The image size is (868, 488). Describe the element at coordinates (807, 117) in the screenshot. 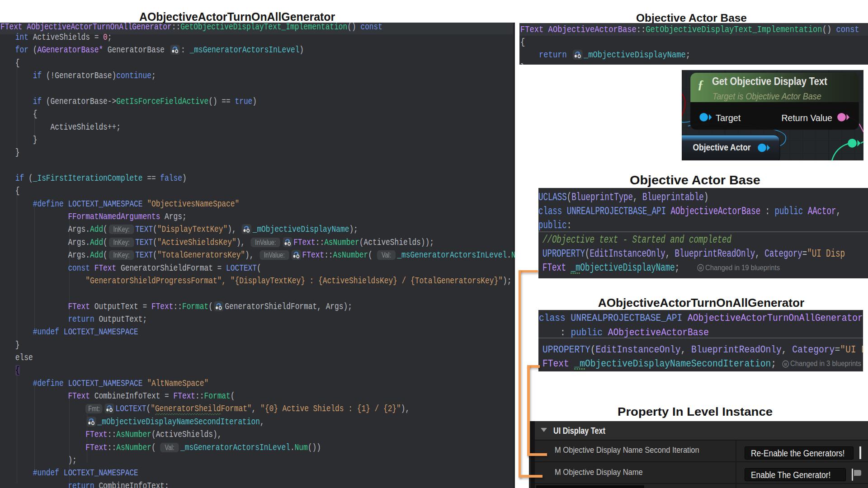

I see `svg-text: Return Value` at that location.